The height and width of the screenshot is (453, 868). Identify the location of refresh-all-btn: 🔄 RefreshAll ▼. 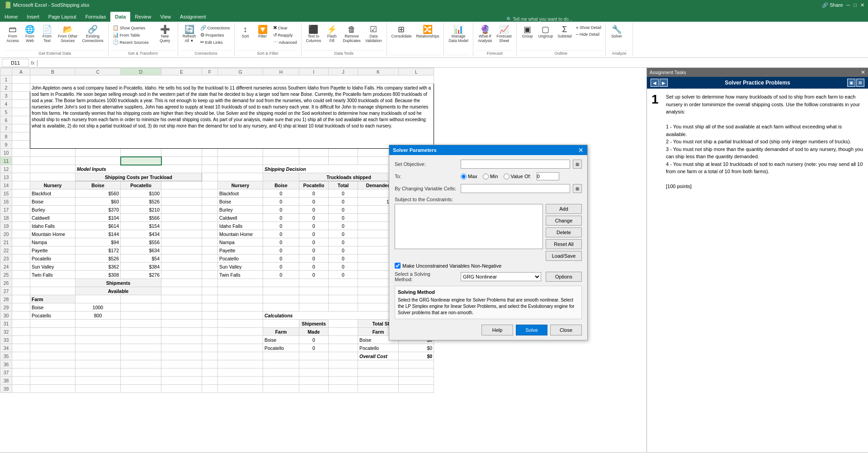
(189, 34).